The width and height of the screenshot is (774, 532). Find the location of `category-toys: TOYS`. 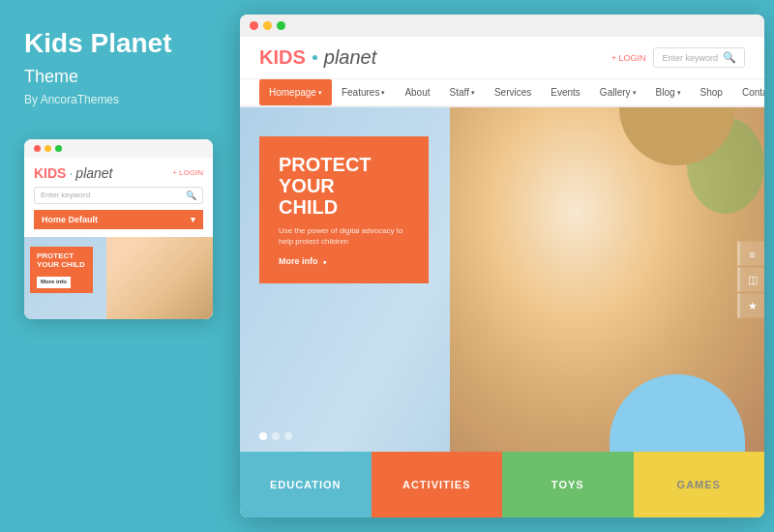

category-toys: TOYS is located at coordinates (568, 485).